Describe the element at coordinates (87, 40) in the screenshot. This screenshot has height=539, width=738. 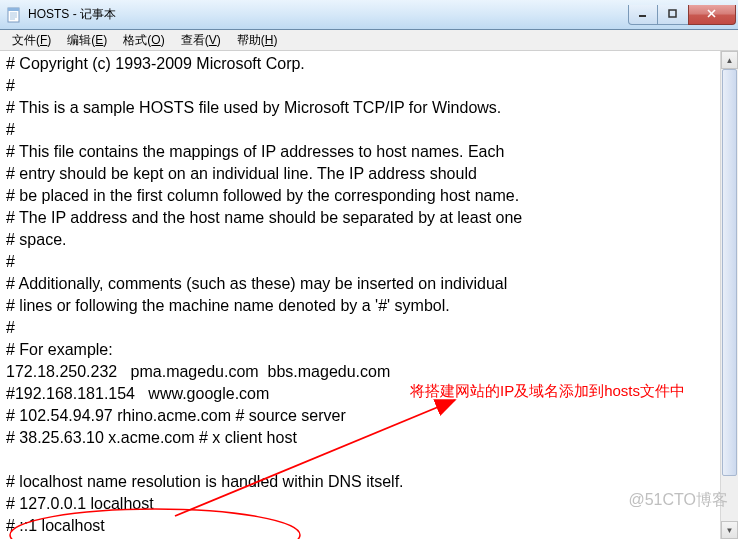
I see `menu-edit-label: 编辑(E)` at that location.